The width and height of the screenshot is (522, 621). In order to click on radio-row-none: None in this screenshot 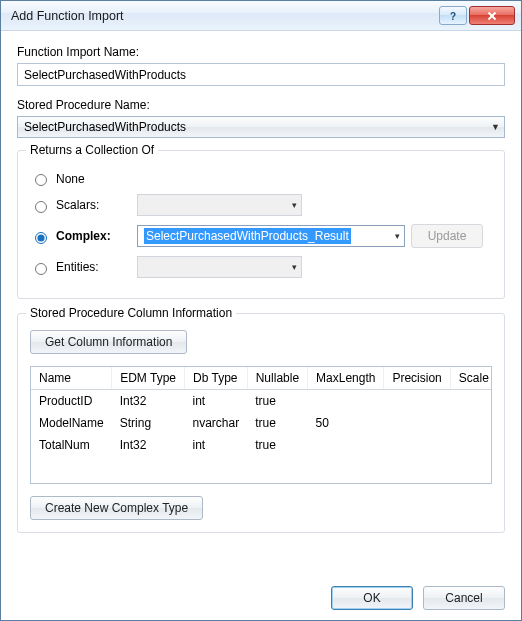, I will do `click(261, 178)`.